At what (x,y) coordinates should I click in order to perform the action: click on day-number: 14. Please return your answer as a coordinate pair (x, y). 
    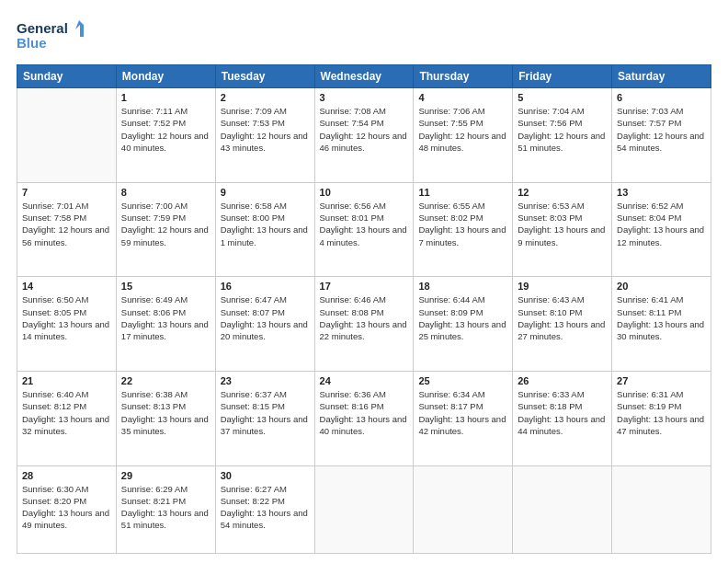
    Looking at the image, I should click on (66, 286).